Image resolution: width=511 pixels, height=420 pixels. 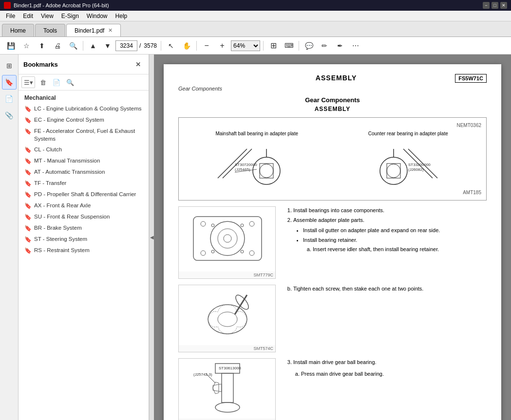 I want to click on bookmark-item-st: 🔖 ST - Steering System, so click(x=84, y=239).